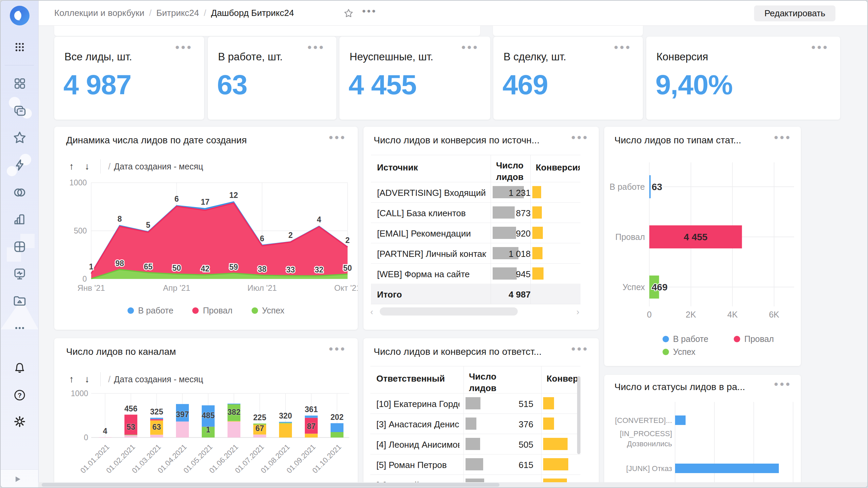  What do you see at coordinates (525, 85) in the screenshot?
I see `kpi-value: 469` at bounding box center [525, 85].